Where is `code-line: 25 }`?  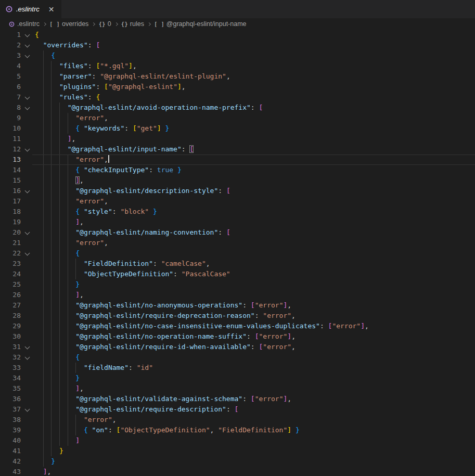 code-line: 25 } is located at coordinates (237, 285).